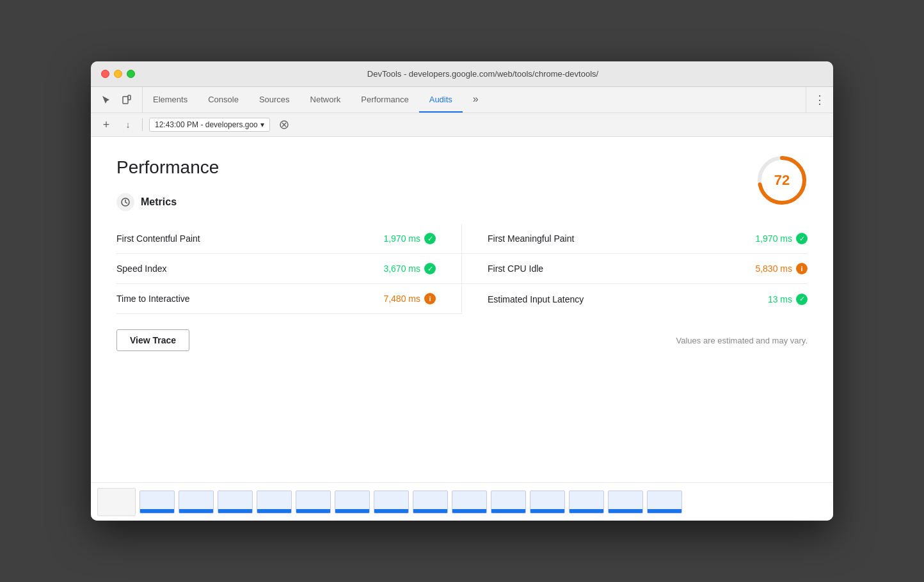 This screenshot has width=924, height=582. I want to click on tab-more: », so click(476, 100).